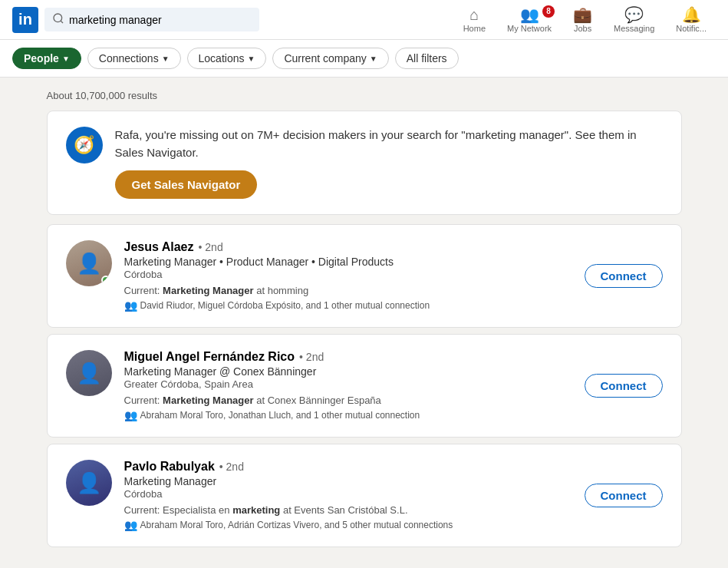  I want to click on header: in ⌂ Home 👥 8 My Network 💼 Jobs 💬 Messag…, so click(364, 20).